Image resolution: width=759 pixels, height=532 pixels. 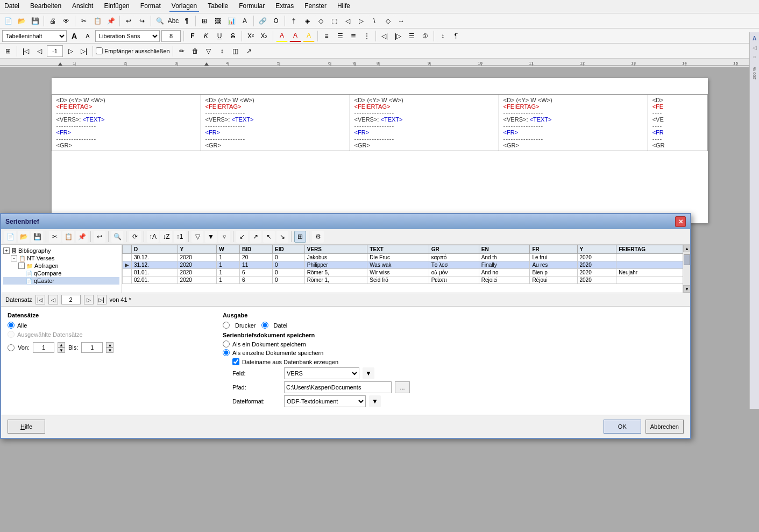 I want to click on table-row: 30.12. 2020 1 20 0 Jakobus Die Fruc καρπ…, so click(x=407, y=258).